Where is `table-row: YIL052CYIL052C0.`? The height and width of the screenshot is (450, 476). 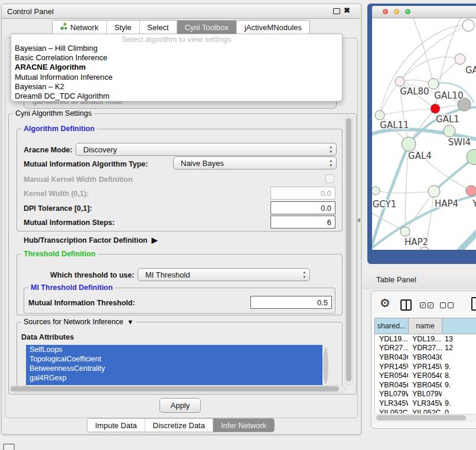
table-row: YIL052CYIL052C0. is located at coordinates (425, 411).